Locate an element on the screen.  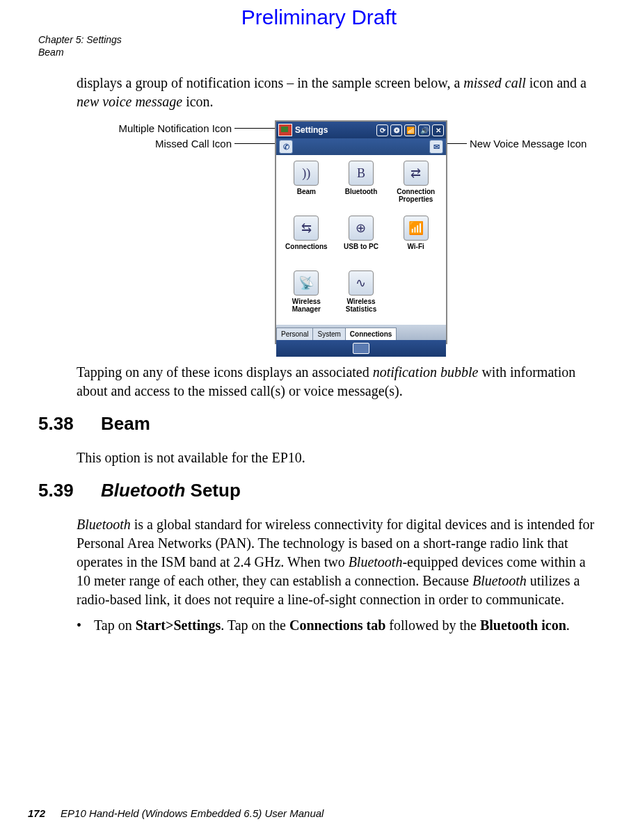
settings-item: 📶Wi-Fi is located at coordinates (416, 241).